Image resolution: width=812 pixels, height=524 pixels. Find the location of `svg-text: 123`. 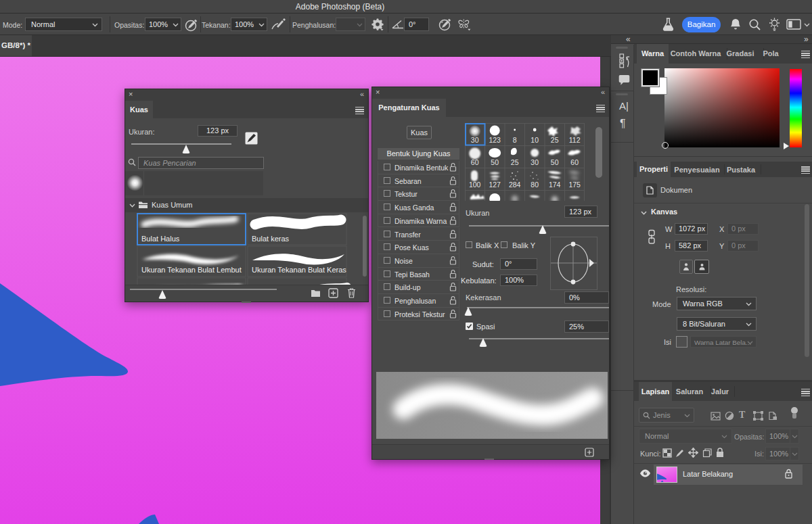

svg-text: 123 is located at coordinates (495, 140).